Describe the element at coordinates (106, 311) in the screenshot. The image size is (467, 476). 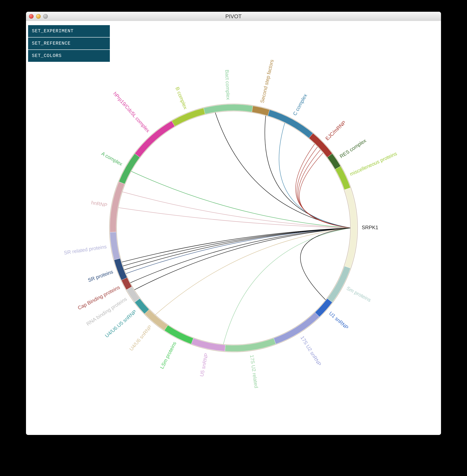
I see `arc-label-rna: RNA binding proteins` at that location.